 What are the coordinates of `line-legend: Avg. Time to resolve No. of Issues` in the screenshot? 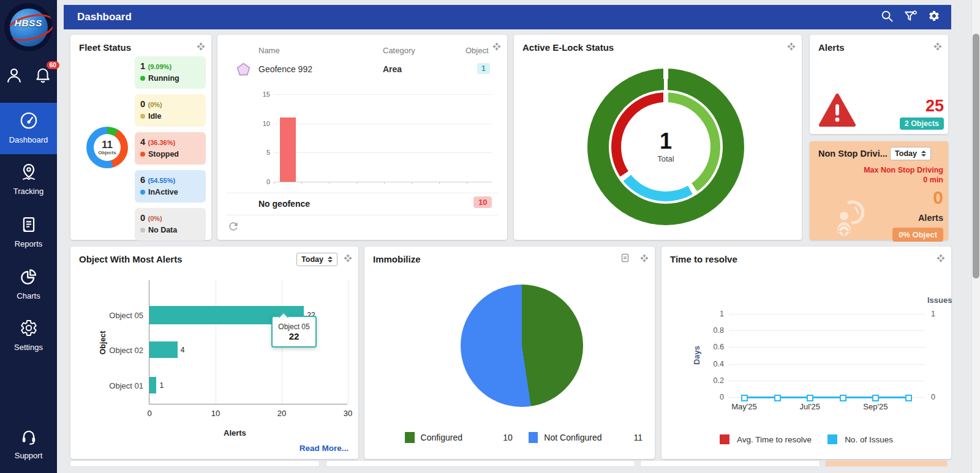 It's located at (806, 439).